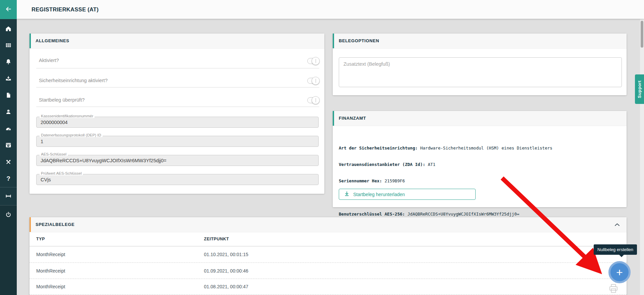 Image resolution: width=644 pixels, height=295 pixels. What do you see at coordinates (71, 135) in the screenshot?
I see `field-label: Datenerfassungsprotokoll (DEP) ID` at bounding box center [71, 135].